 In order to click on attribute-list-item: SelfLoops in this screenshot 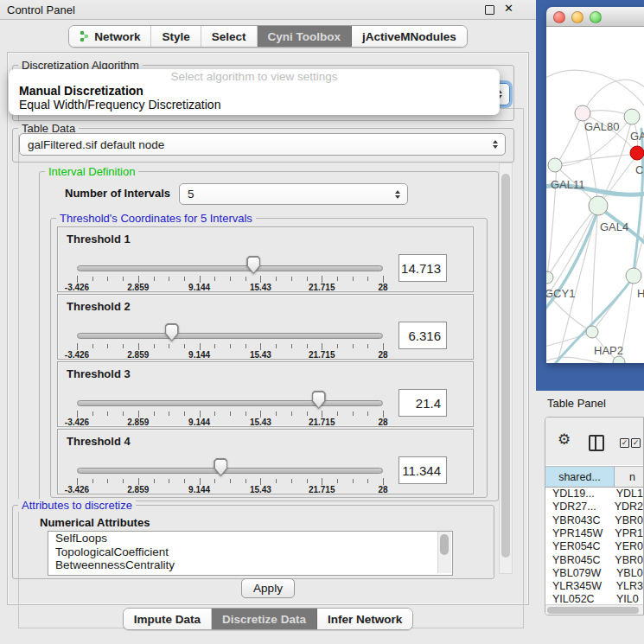, I will do `click(251, 539)`.